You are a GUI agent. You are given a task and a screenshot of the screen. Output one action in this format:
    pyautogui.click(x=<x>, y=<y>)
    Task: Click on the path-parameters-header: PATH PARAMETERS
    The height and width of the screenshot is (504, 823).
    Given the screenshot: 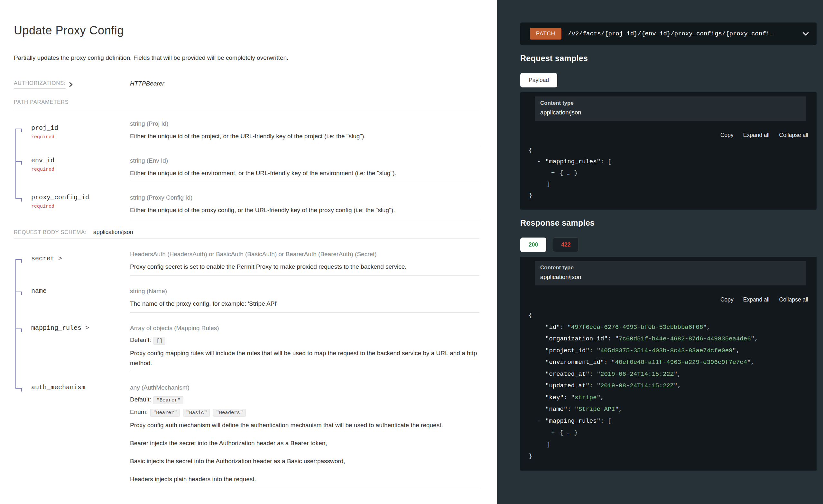 What is the action you would take?
    pyautogui.click(x=246, y=104)
    